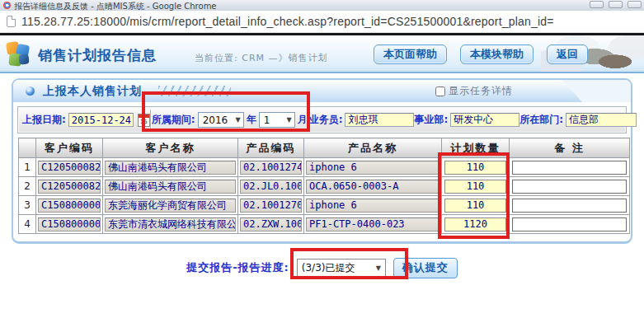 The height and width of the screenshot is (332, 644). Describe the element at coordinates (485, 120) in the screenshot. I see `division-field: 研发中心` at that location.